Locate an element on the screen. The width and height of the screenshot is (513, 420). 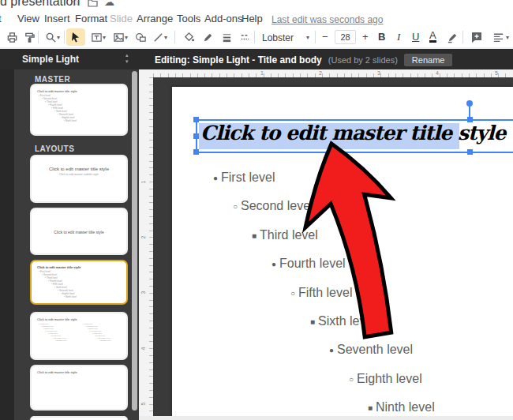
layout-thumbnail-title-slide: Click to edit master title style Click t… is located at coordinates (79, 178).